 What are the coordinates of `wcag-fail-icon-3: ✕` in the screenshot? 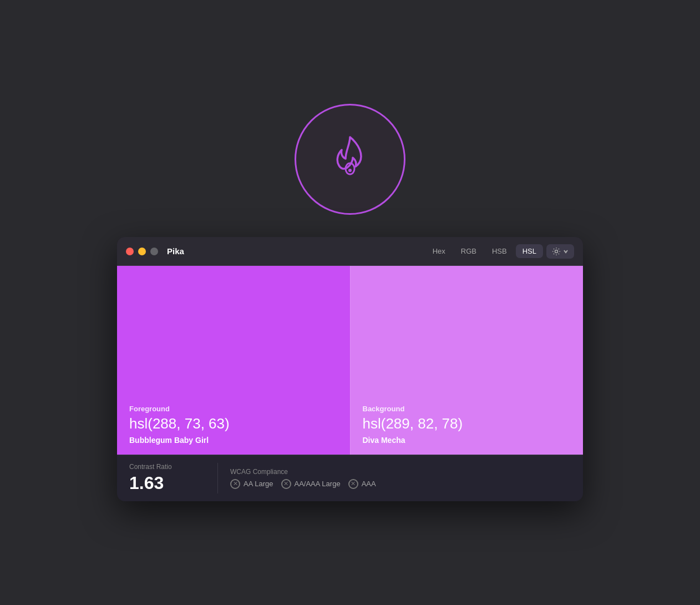 It's located at (353, 484).